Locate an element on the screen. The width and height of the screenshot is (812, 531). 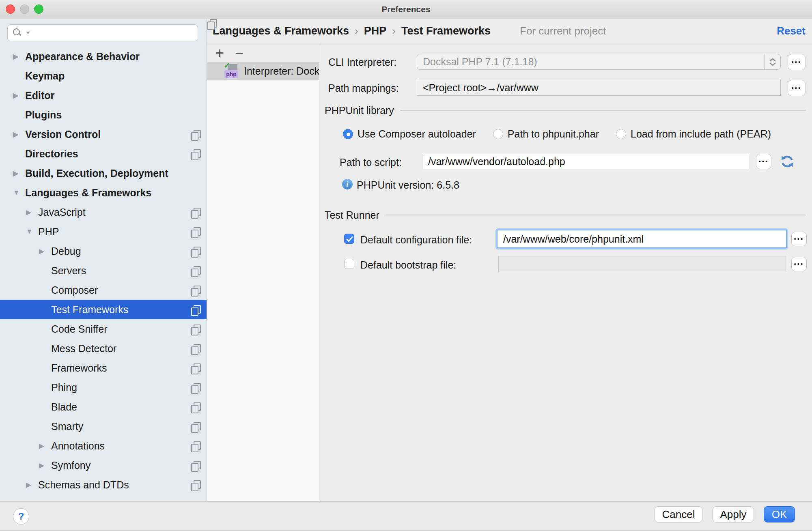
sidebar-item-debug: ▶Debug is located at coordinates (103, 251).